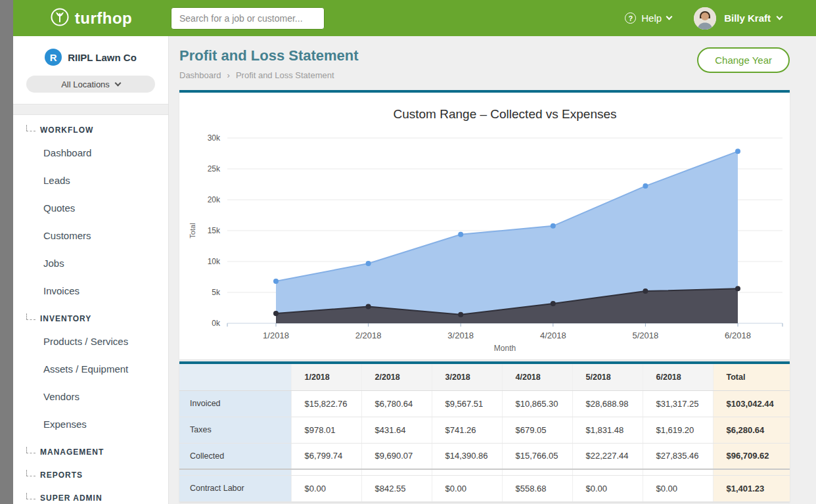 The height and width of the screenshot is (504, 816). Describe the element at coordinates (91, 208) in the screenshot. I see `sidebar-item-quotes: Quotes` at that location.